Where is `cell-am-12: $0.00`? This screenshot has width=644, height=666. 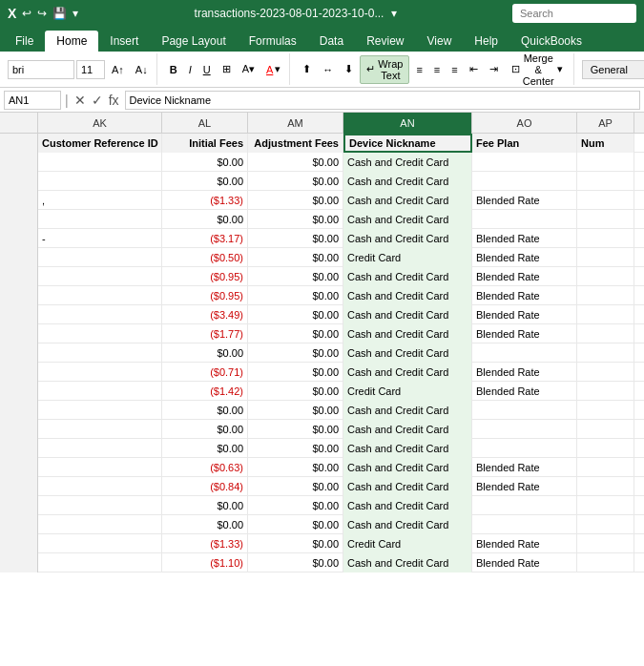 cell-am-12: $0.00 is located at coordinates (296, 372).